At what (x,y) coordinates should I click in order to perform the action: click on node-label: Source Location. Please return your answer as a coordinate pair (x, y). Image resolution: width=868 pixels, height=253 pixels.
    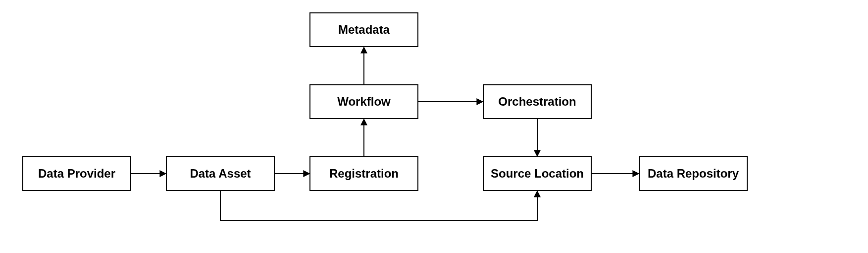
    Looking at the image, I should click on (537, 174).